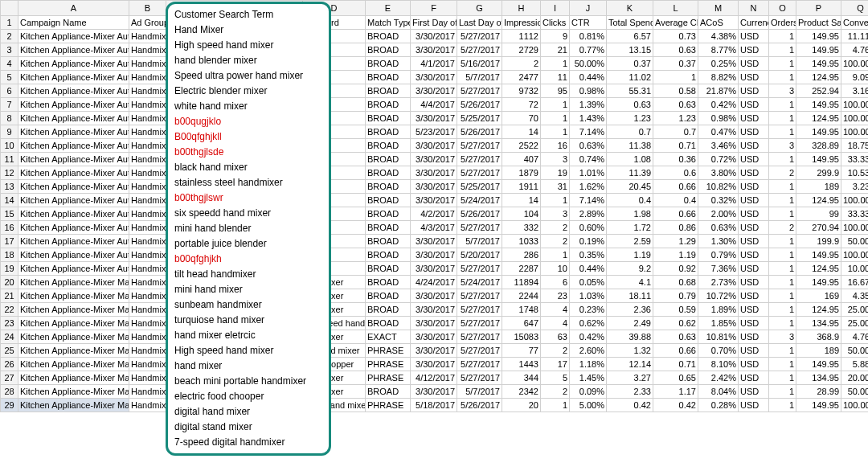  What do you see at coordinates (719, 310) in the screenshot?
I see `cell-acos: 1.89%` at bounding box center [719, 310].